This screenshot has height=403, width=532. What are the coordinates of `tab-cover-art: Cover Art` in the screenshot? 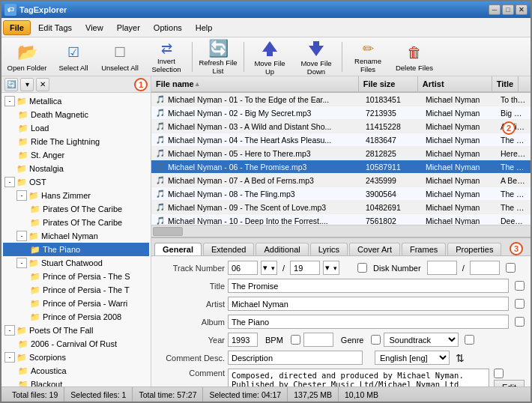 It's located at (375, 249).